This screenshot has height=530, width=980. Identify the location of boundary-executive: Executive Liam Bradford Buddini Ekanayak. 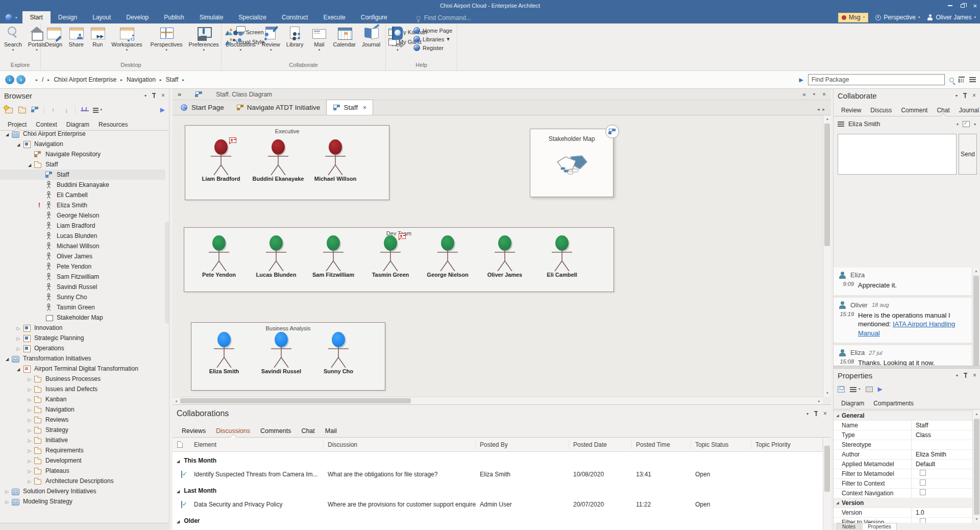
(287, 162).